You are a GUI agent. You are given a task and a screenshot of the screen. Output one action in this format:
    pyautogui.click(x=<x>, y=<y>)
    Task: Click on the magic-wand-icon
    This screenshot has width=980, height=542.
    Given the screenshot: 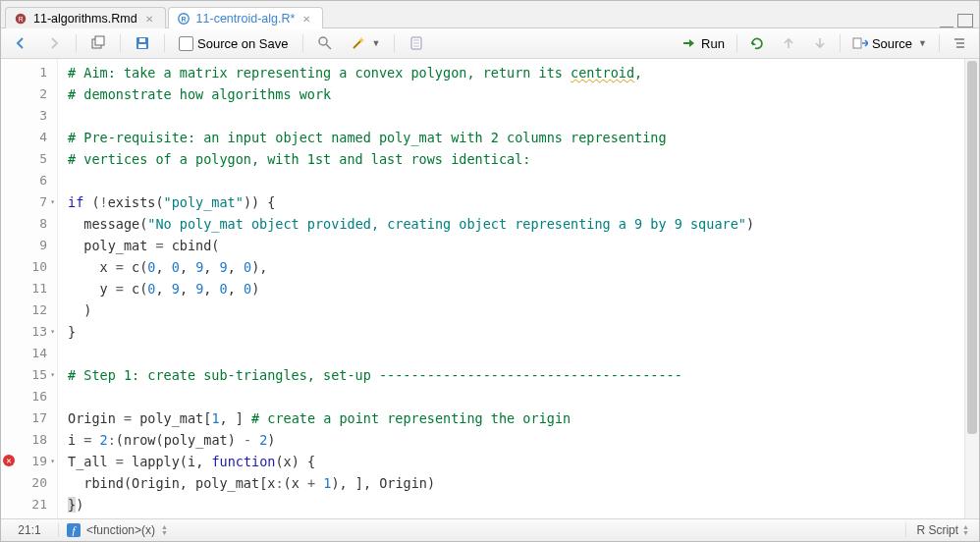 What is the action you would take?
    pyautogui.click(x=358, y=43)
    